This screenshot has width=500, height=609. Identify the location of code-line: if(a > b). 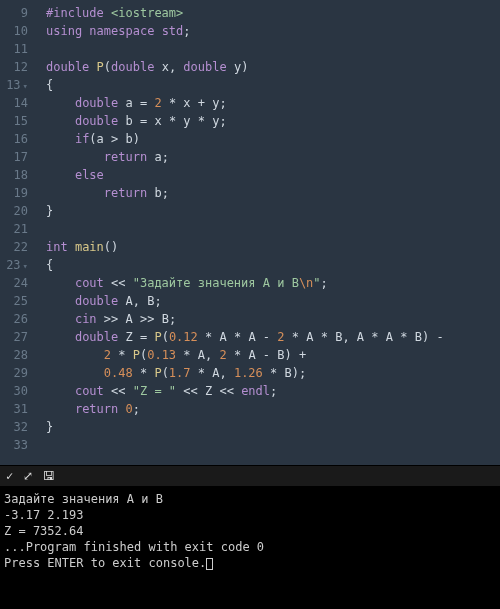
(273, 139).